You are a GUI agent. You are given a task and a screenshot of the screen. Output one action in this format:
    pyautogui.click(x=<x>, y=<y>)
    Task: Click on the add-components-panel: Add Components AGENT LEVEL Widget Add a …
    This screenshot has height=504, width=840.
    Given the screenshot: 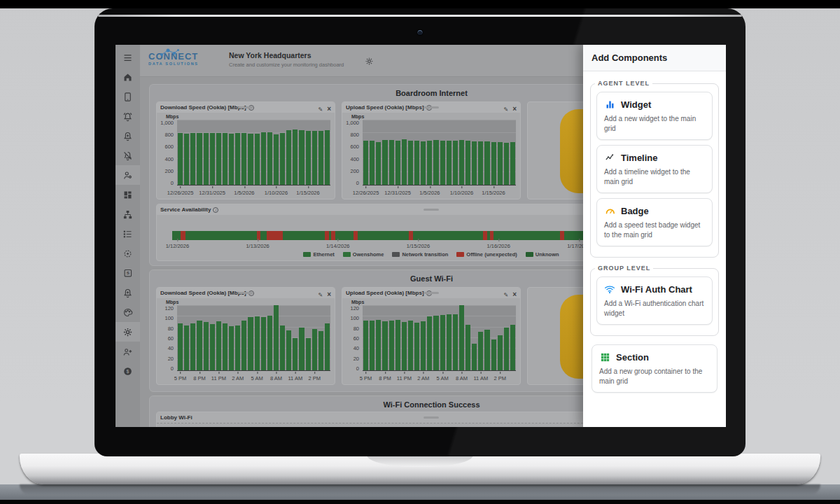 What is the action you would take?
    pyautogui.click(x=654, y=236)
    